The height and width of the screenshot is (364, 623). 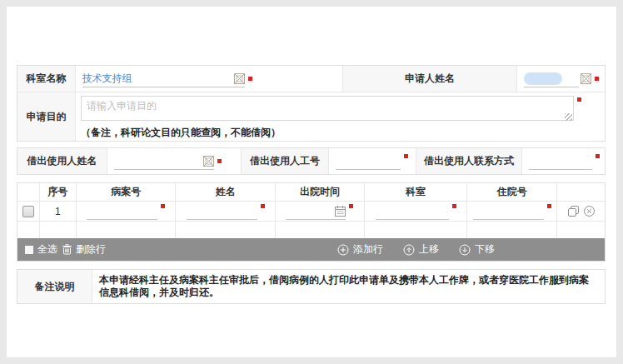 I want to click on discharge-date-input, so click(x=316, y=212).